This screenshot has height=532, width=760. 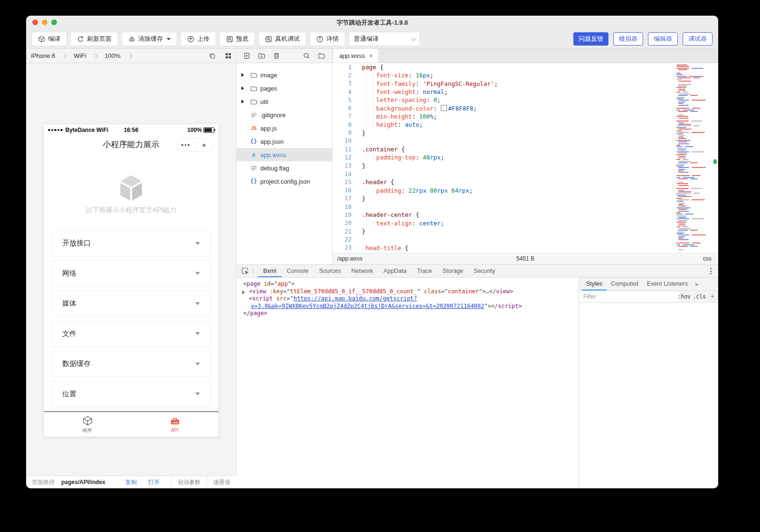 I want to click on dom-tree-line: <page id="app">, so click(x=408, y=284).